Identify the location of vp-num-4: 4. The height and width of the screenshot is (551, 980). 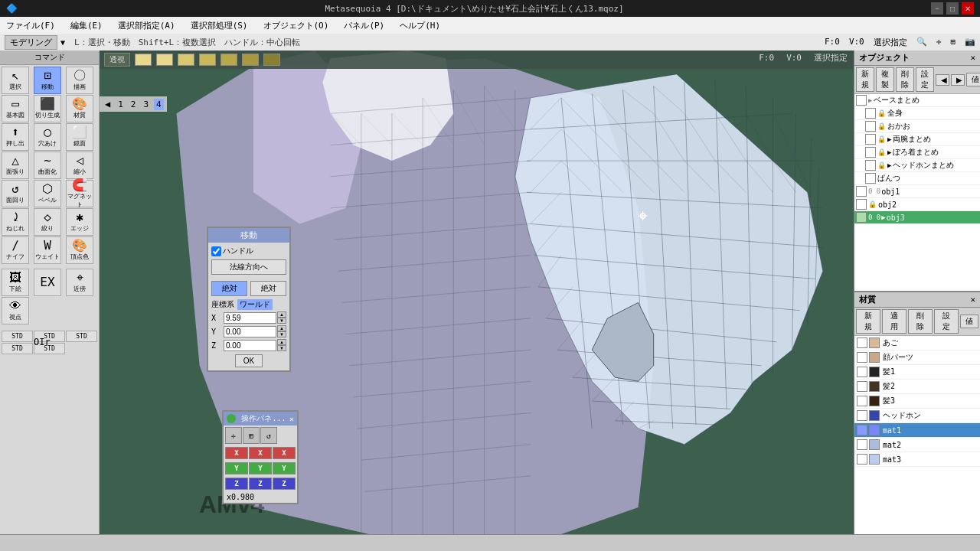
(159, 104).